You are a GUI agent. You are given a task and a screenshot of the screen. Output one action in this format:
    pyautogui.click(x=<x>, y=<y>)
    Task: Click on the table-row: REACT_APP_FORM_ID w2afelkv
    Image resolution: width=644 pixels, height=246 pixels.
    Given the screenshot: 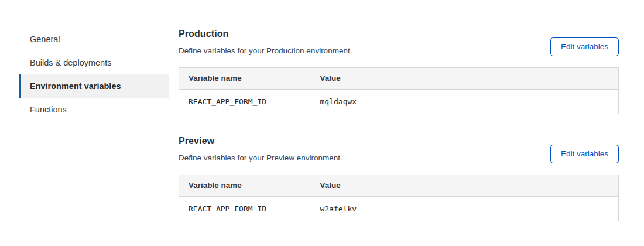 What is the action you would take?
    pyautogui.click(x=399, y=209)
    